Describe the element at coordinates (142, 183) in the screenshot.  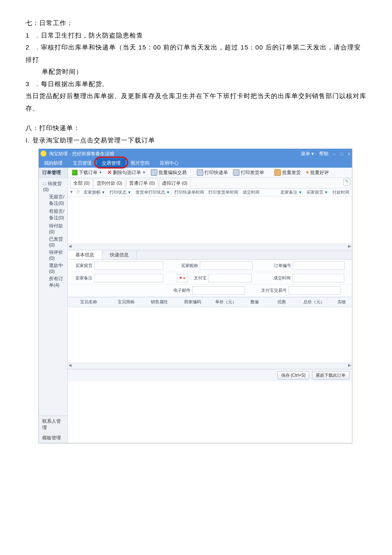
I see `tab-normal: 普通订单 (0)` at that location.